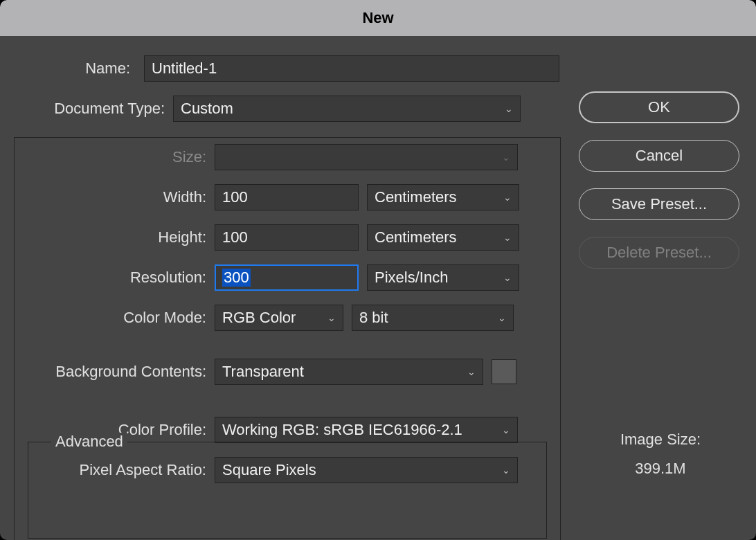 This screenshot has height=540, width=756. I want to click on label-color-mode: Color Mode:, so click(107, 318).